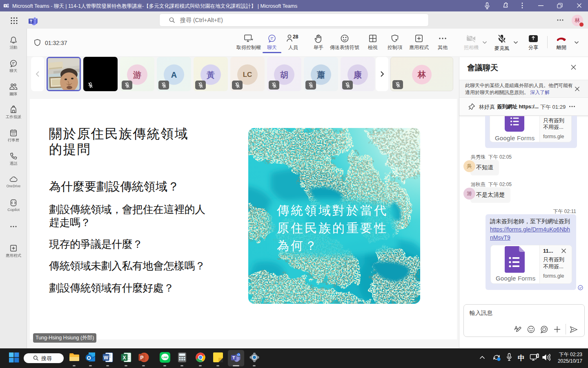 This screenshot has width=588, height=368. I want to click on svg-text: 傳統領域對於當代, so click(332, 210).